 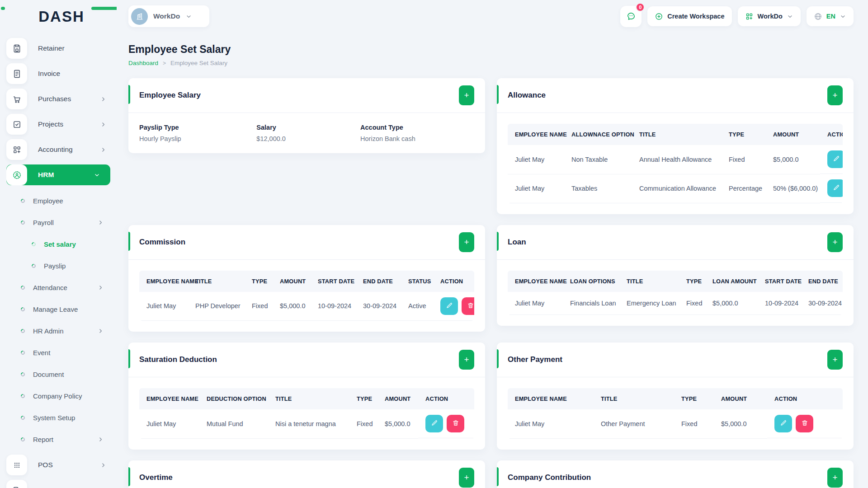 I want to click on sidebar-item-invoice: Invoice, so click(x=61, y=74).